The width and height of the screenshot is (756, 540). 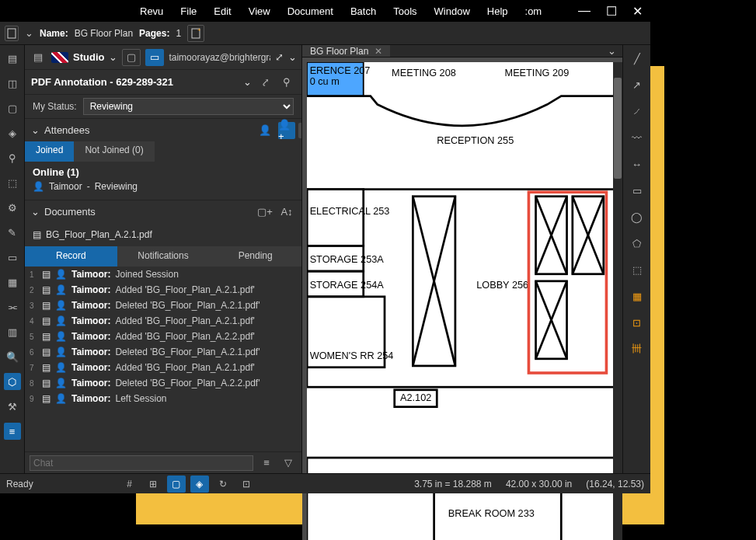 What do you see at coordinates (65, 186) in the screenshot?
I see `attendee-name: Taimoor` at bounding box center [65, 186].